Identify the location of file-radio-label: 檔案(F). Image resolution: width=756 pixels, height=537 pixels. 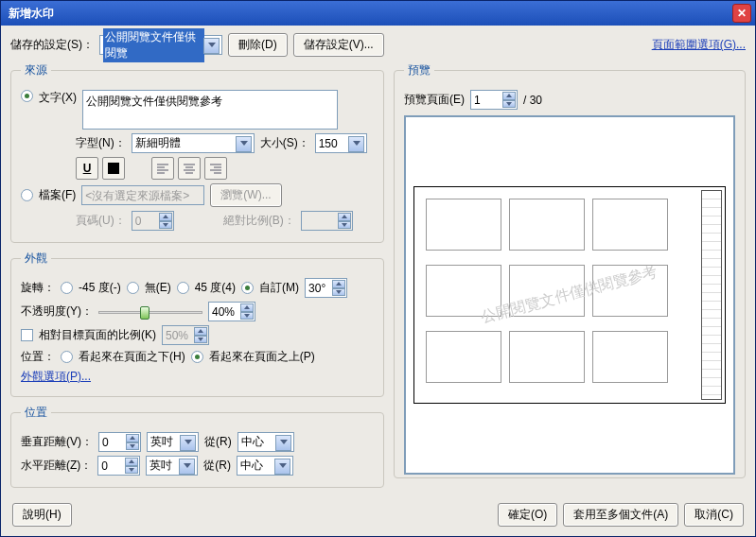
(57, 195).